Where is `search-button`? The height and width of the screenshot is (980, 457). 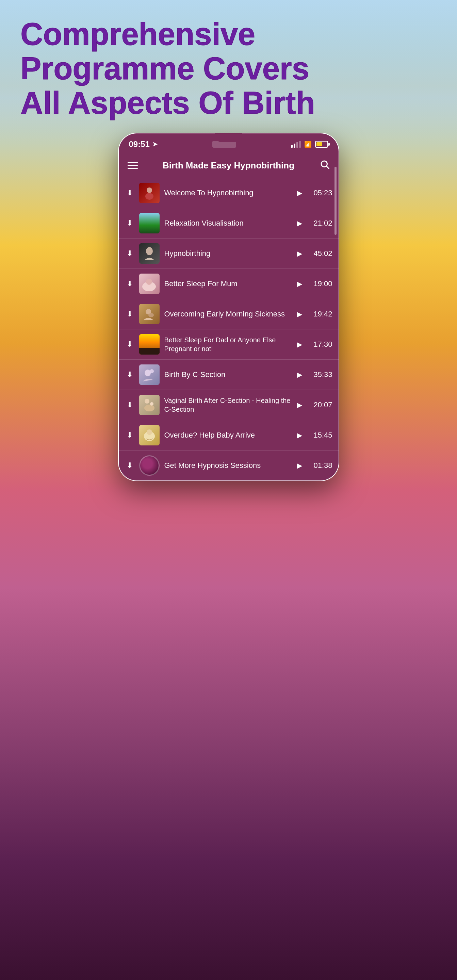
search-button is located at coordinates (325, 166).